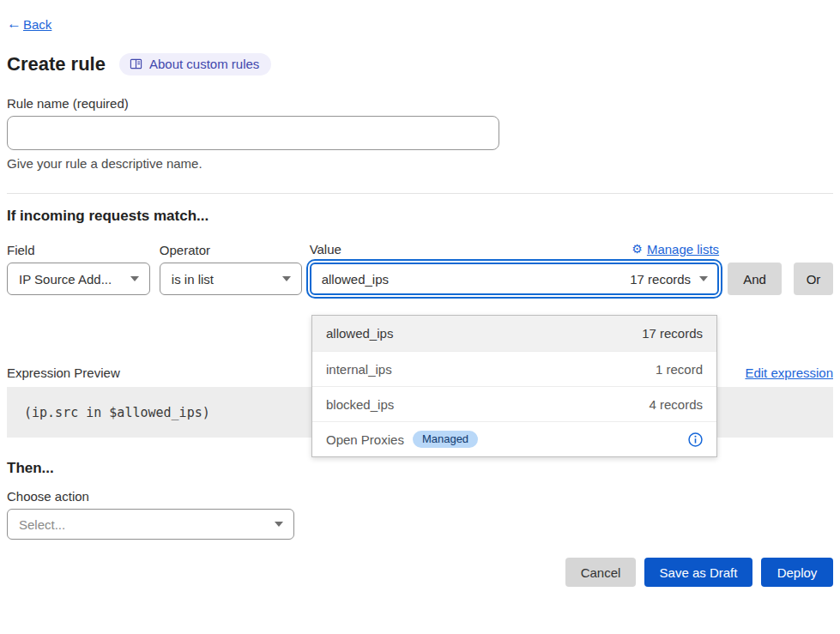 The height and width of the screenshot is (634, 840). What do you see at coordinates (680, 369) in the screenshot?
I see `list-item-count: 1 record` at bounding box center [680, 369].